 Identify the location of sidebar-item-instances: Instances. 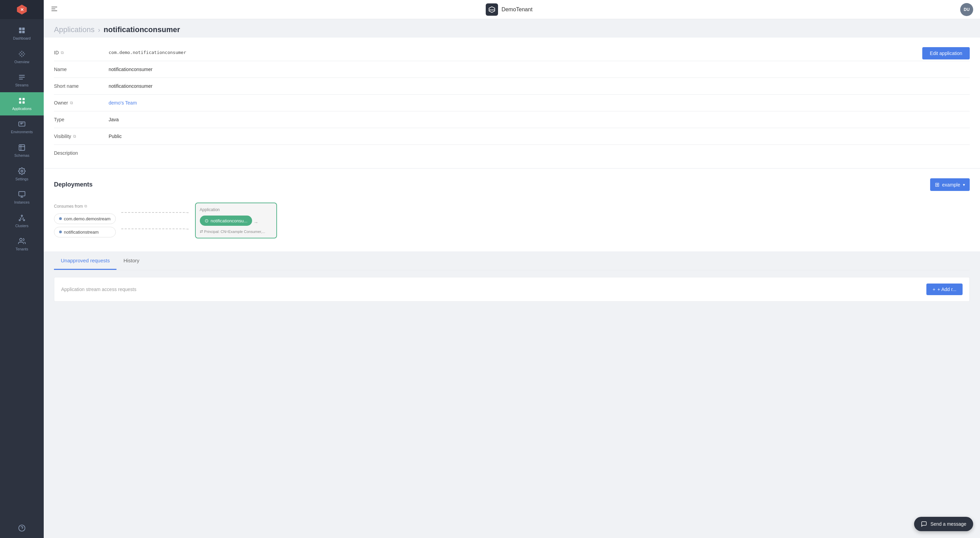
(22, 197).